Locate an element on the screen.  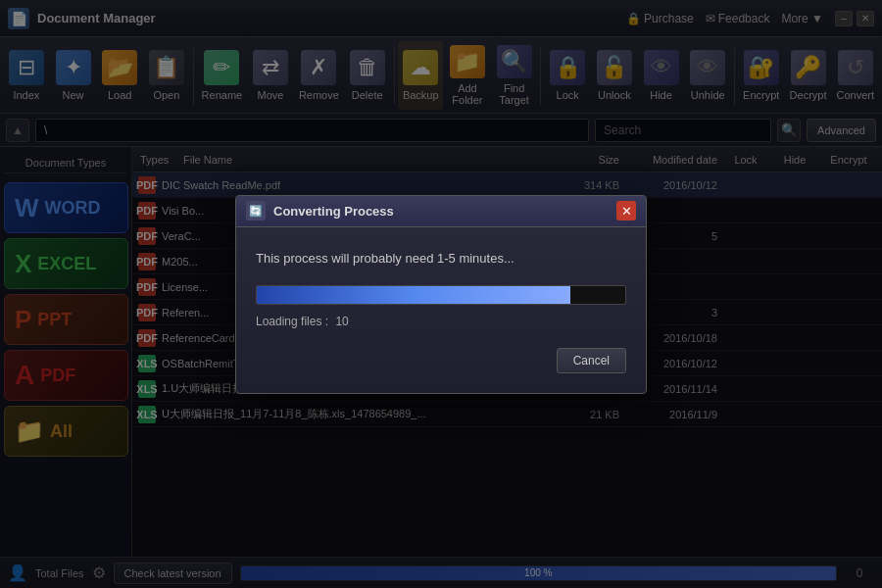
modal-cancel-btn: Cancel is located at coordinates (592, 361).